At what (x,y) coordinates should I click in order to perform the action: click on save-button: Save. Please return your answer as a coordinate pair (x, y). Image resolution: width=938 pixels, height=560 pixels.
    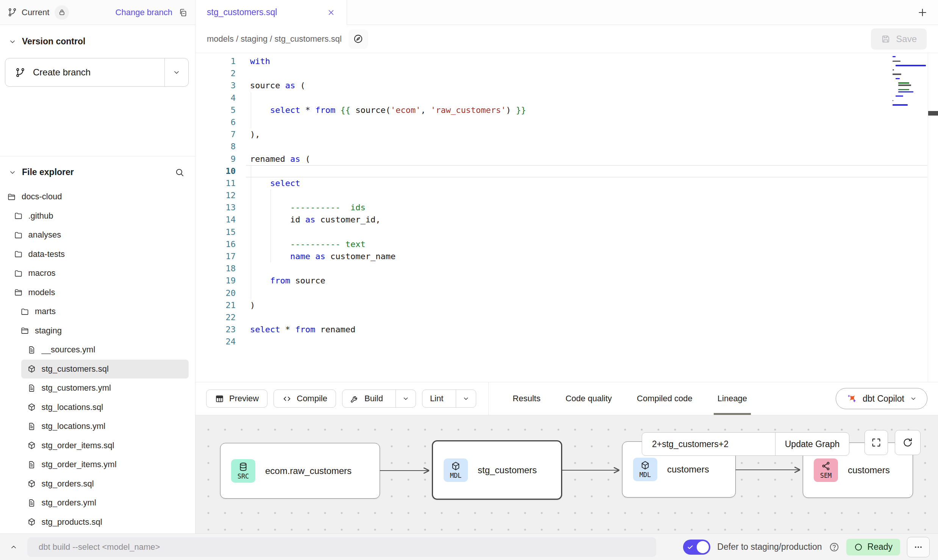
    Looking at the image, I should click on (899, 39).